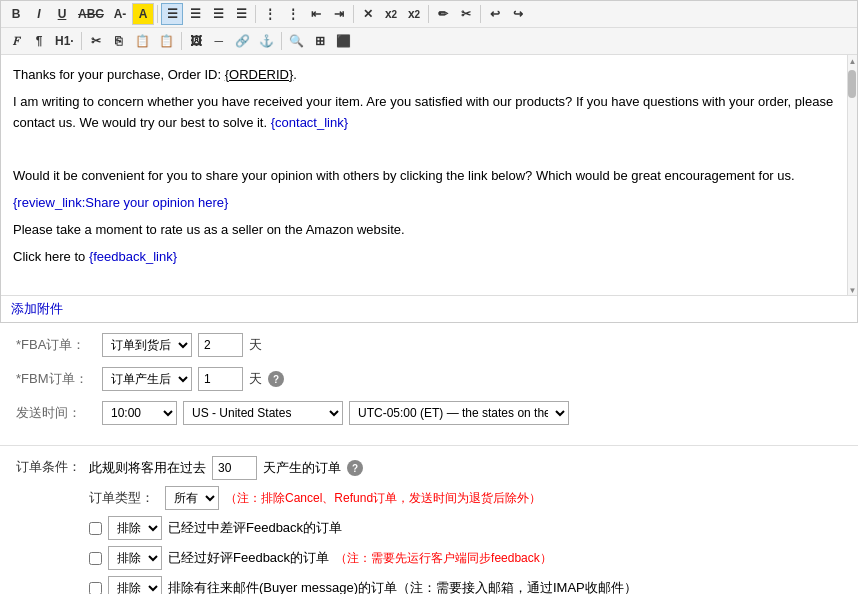 The image size is (858, 594). I want to click on align-center-button: ☰, so click(195, 14).